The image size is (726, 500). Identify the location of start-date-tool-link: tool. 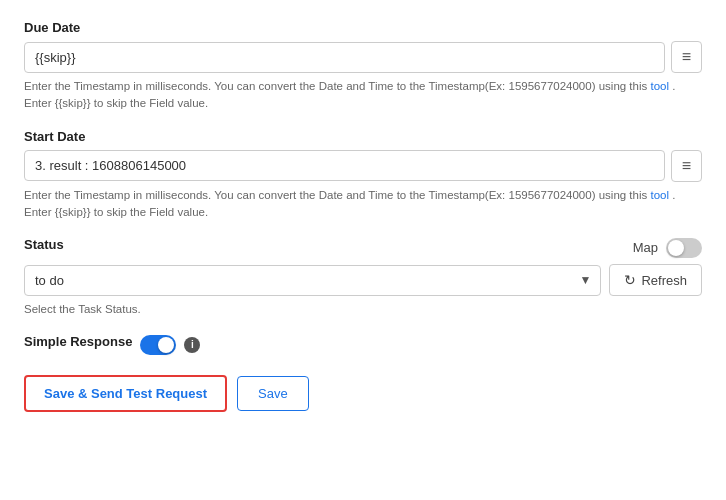
(660, 195).